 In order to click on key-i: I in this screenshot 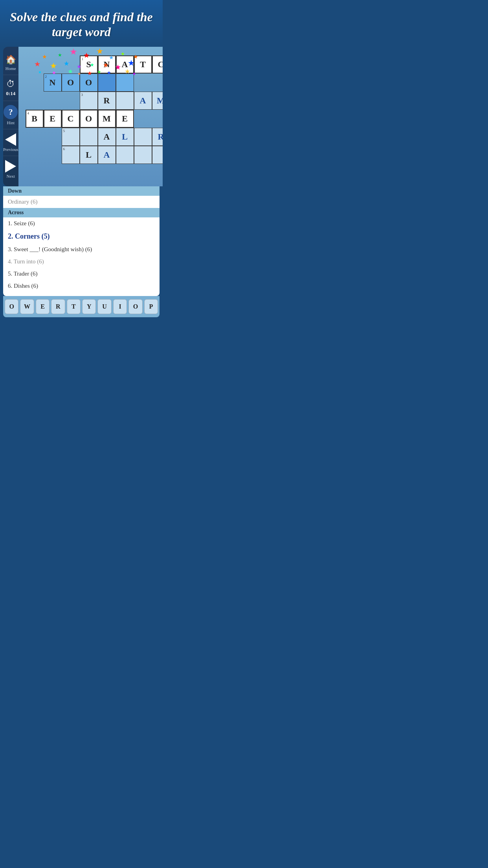, I will do `click(120, 307)`.